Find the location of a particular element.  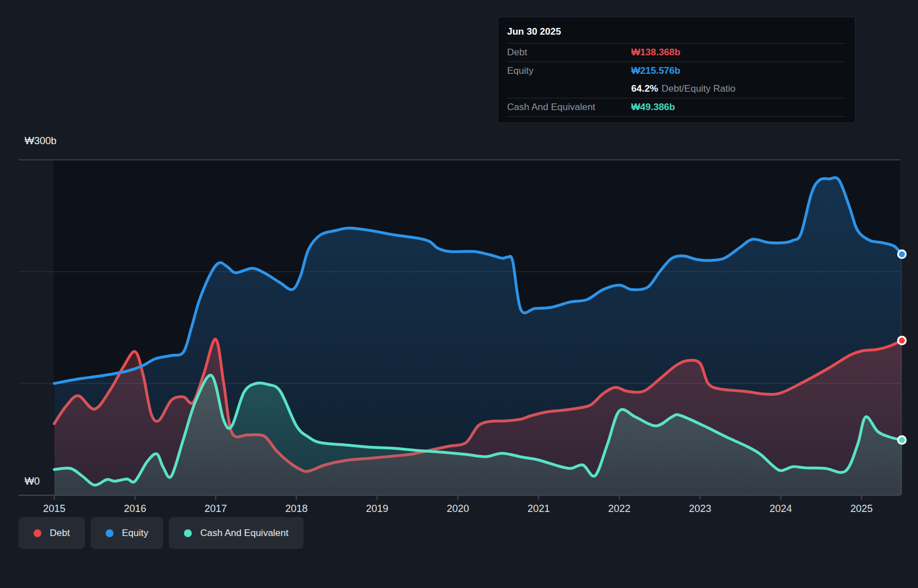

x-axis-label-2017: 2017 is located at coordinates (216, 509).